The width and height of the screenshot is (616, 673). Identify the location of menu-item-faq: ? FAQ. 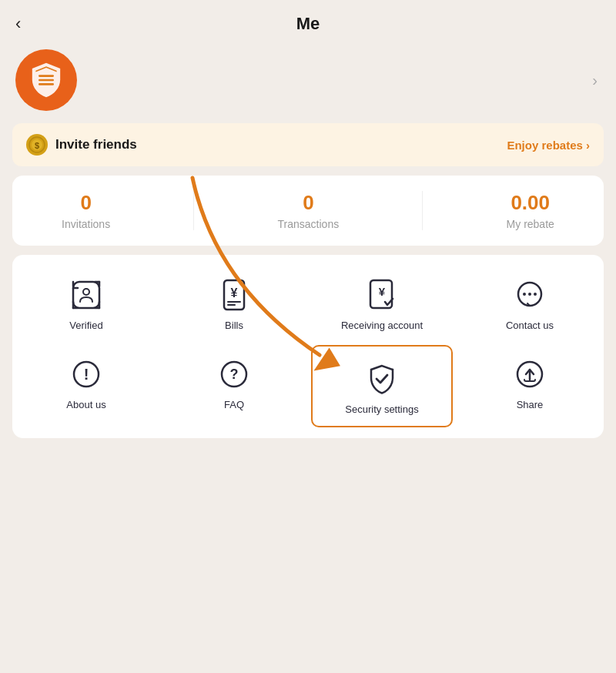
(234, 387).